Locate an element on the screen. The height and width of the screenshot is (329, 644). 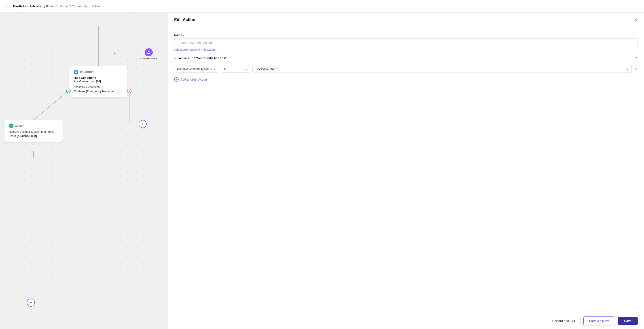
status-dot is located at coordinates (93, 6).